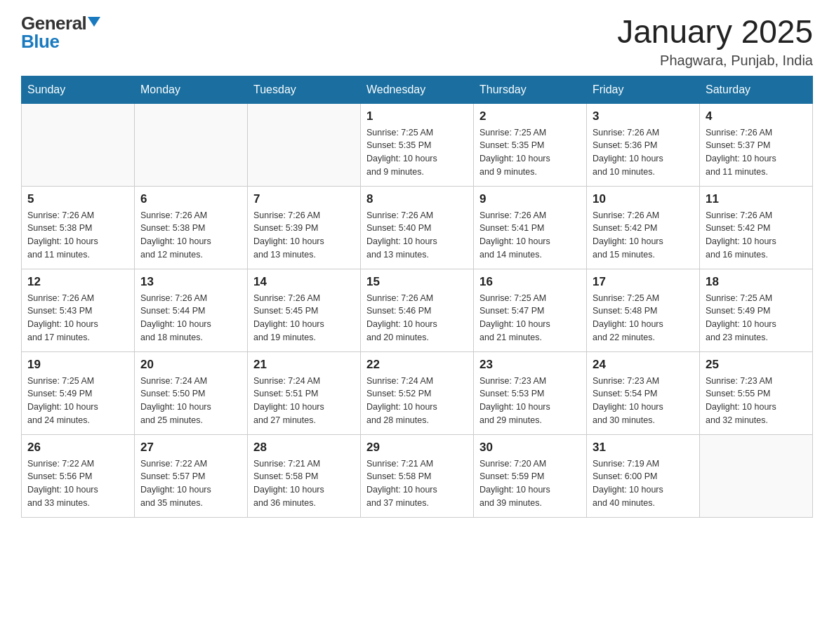 This screenshot has height=644, width=834. I want to click on day-number: 11, so click(756, 199).